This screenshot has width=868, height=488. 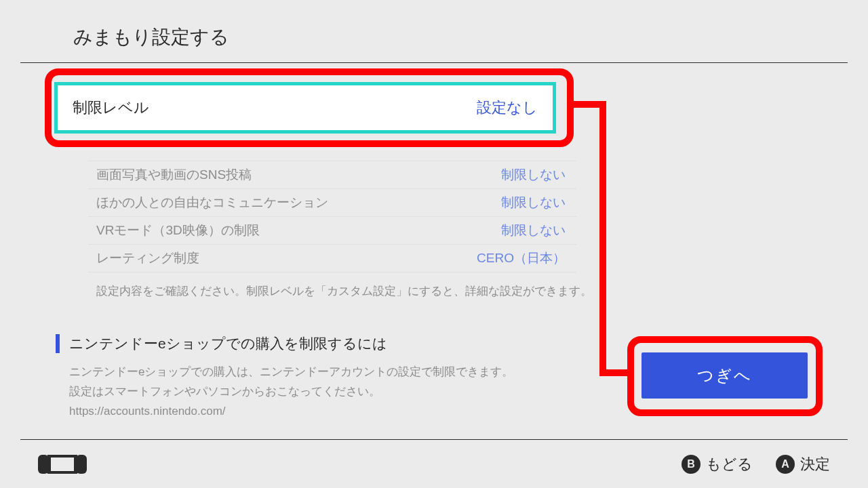 I want to click on footer-actions: B もどる A 決定, so click(x=755, y=464).